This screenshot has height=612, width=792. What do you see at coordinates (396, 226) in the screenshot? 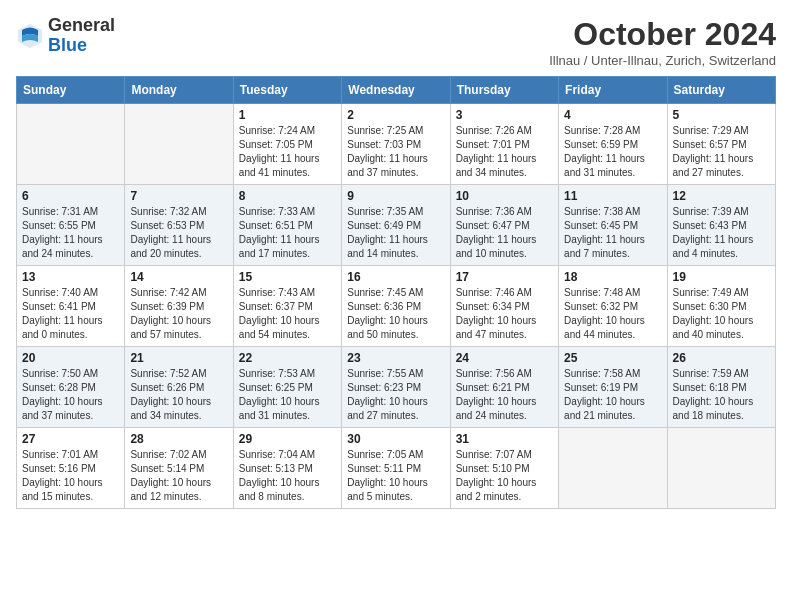
I see `calendar-cell: 9Sunrise: 7:35 AMSunset: 6:49 PMDaylight…` at bounding box center [396, 226].